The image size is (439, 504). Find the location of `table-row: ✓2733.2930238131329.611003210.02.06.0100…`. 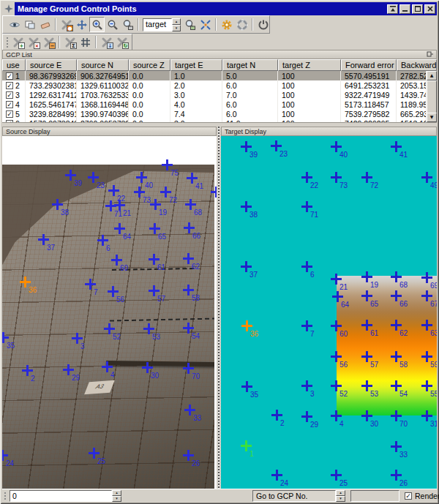

table-row: ✓2733.2930238131329.611003210.02.06.0100… is located at coordinates (214, 85).